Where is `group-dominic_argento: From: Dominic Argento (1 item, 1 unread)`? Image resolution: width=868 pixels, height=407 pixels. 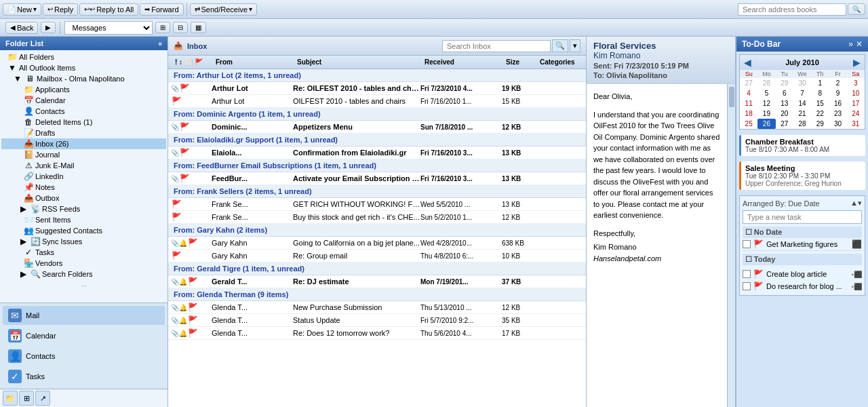 group-dominic_argento: From: Dominic Argento (1 item, 1 unread) is located at coordinates (377, 114).